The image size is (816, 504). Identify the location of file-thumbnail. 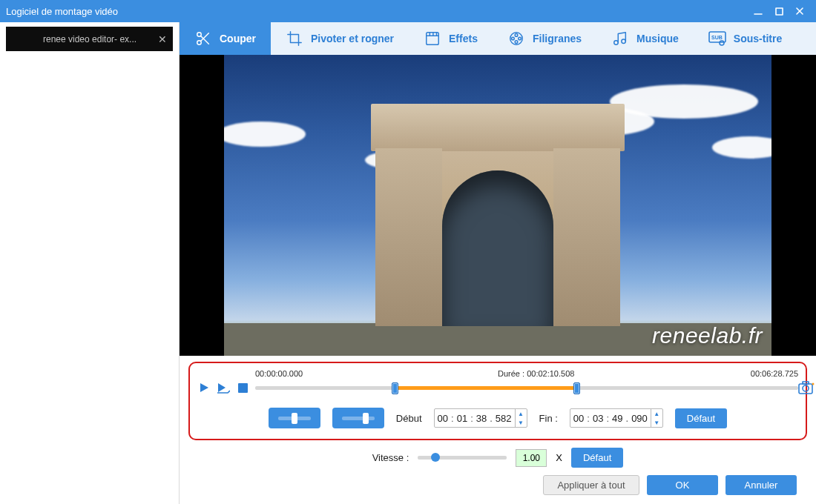
(23, 39).